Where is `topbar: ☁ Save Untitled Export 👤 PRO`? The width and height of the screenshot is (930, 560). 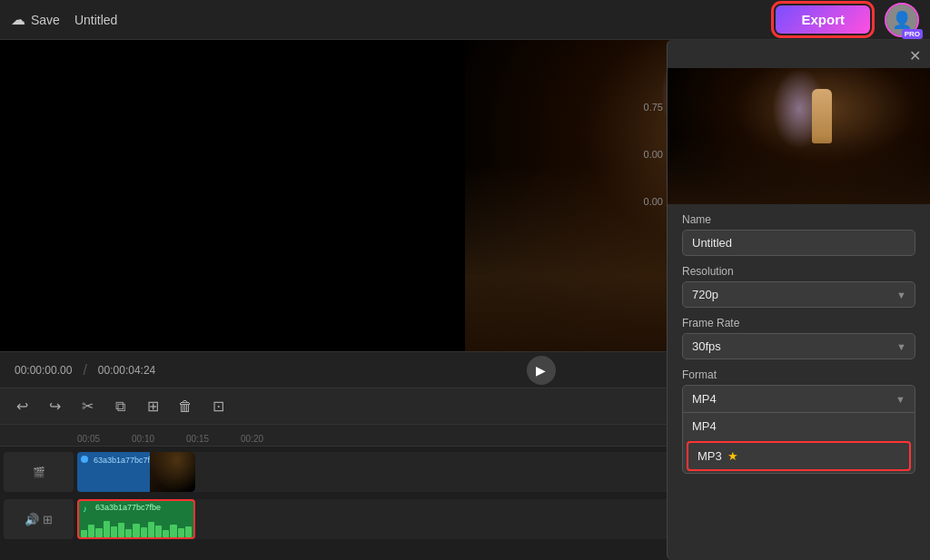
topbar: ☁ Save Untitled Export 👤 PRO is located at coordinates (465, 20).